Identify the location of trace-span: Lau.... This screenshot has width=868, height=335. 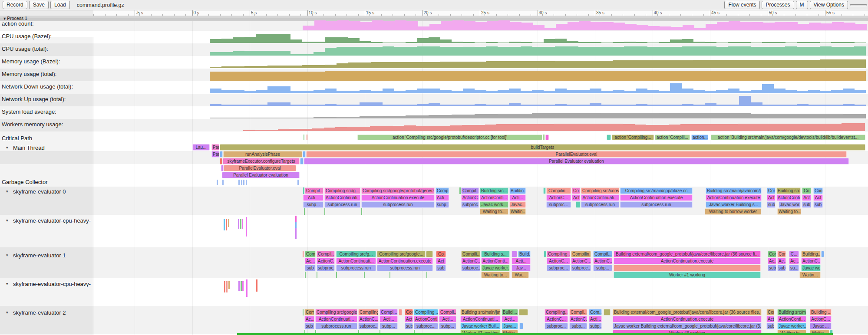
(201, 148).